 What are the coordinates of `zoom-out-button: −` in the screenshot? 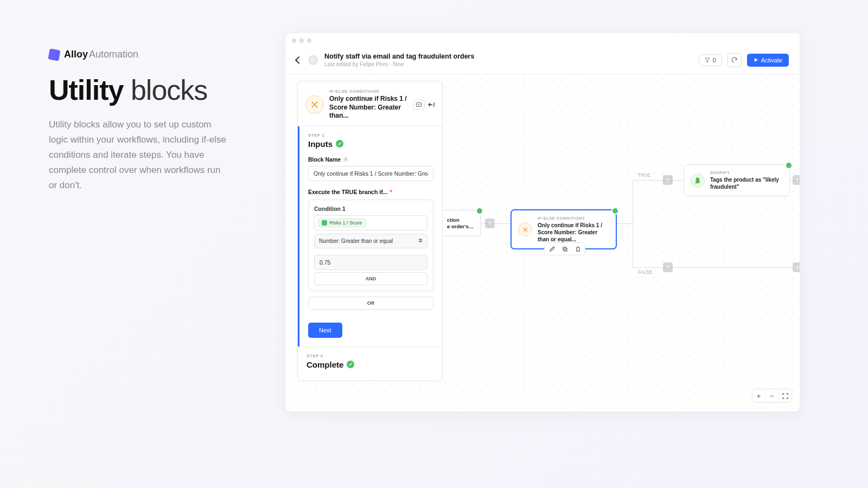 It's located at (772, 396).